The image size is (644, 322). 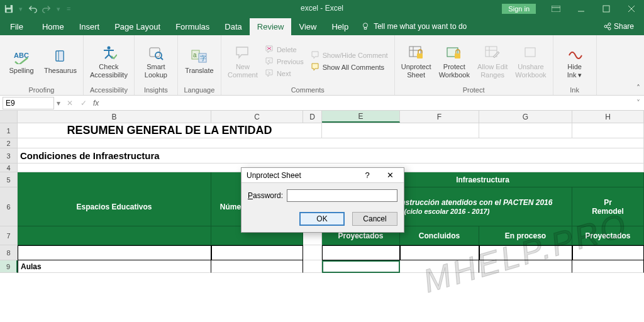 I want to click on group-language: a字 Translate Language, so click(x=200, y=65).